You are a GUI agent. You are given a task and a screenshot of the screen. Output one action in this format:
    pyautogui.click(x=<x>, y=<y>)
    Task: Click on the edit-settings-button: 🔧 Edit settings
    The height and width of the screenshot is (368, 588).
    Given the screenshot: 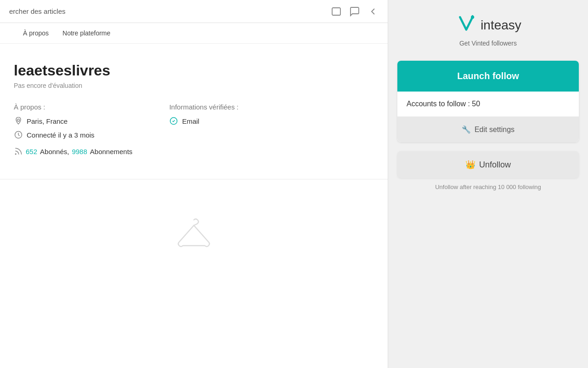 What is the action you would take?
    pyautogui.click(x=488, y=130)
    